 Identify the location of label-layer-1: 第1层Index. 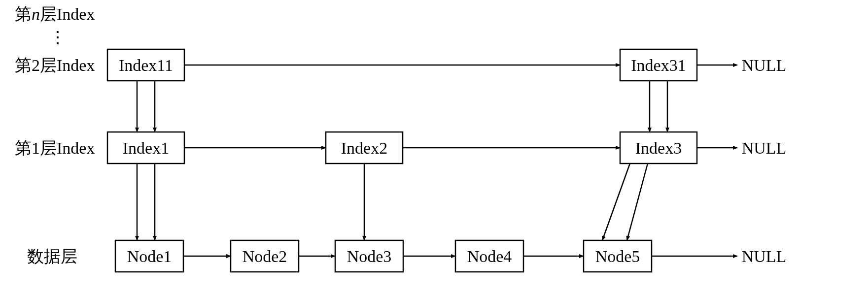
(55, 148).